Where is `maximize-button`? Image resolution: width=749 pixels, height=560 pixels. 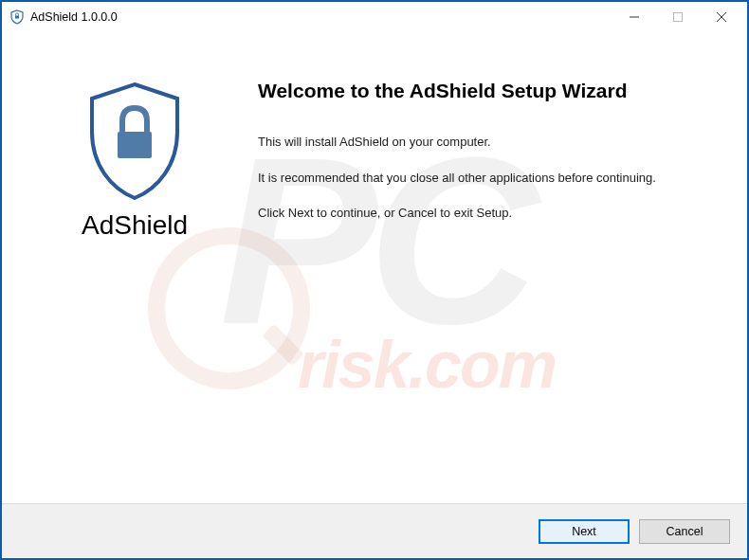 maximize-button is located at coordinates (678, 17).